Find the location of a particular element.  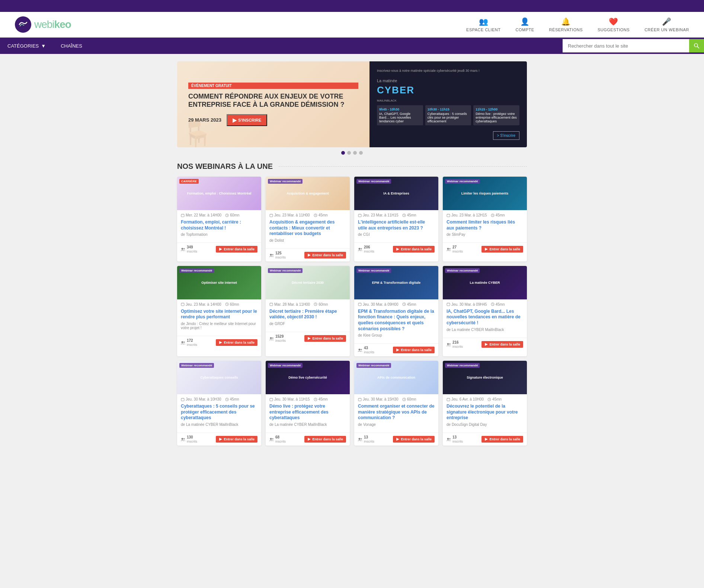

webinar-row-3: Cyberattaques conseils Webinar recommand… is located at coordinates (352, 403).